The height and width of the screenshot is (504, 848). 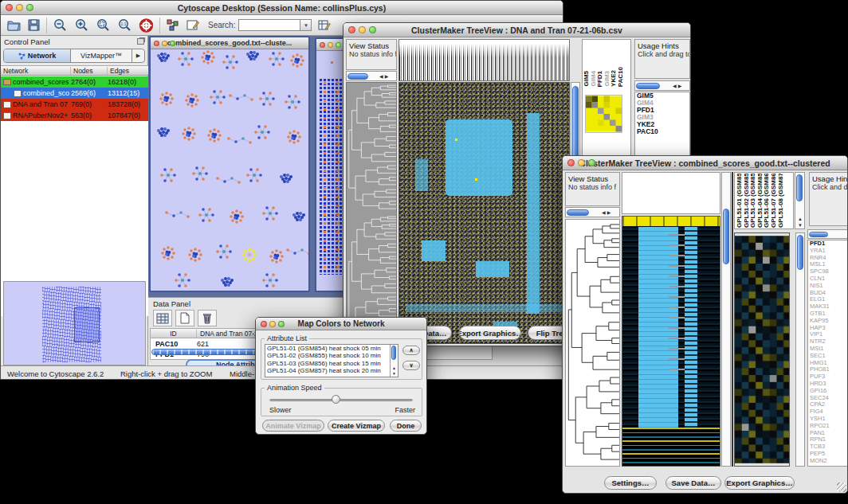 What do you see at coordinates (485, 213) in the screenshot?
I see `treeview1-heatmap` at bounding box center [485, 213].